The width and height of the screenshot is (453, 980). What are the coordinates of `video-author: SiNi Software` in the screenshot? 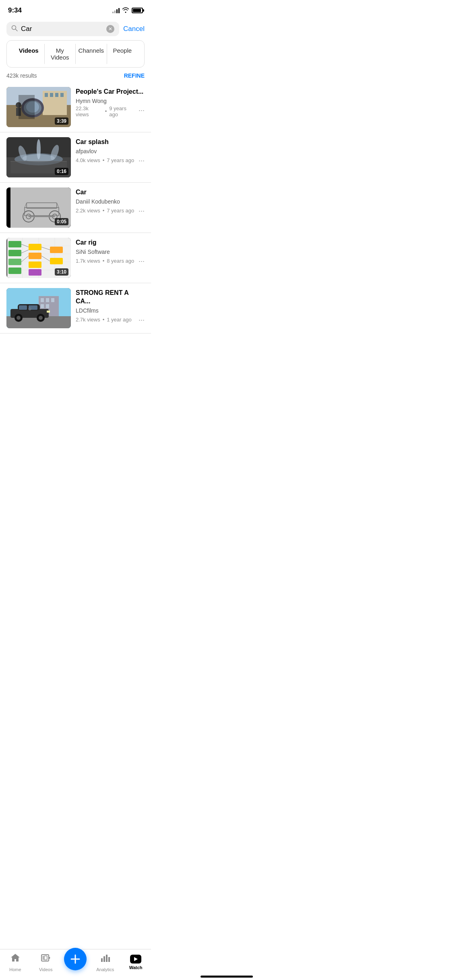 It's located at (110, 252).